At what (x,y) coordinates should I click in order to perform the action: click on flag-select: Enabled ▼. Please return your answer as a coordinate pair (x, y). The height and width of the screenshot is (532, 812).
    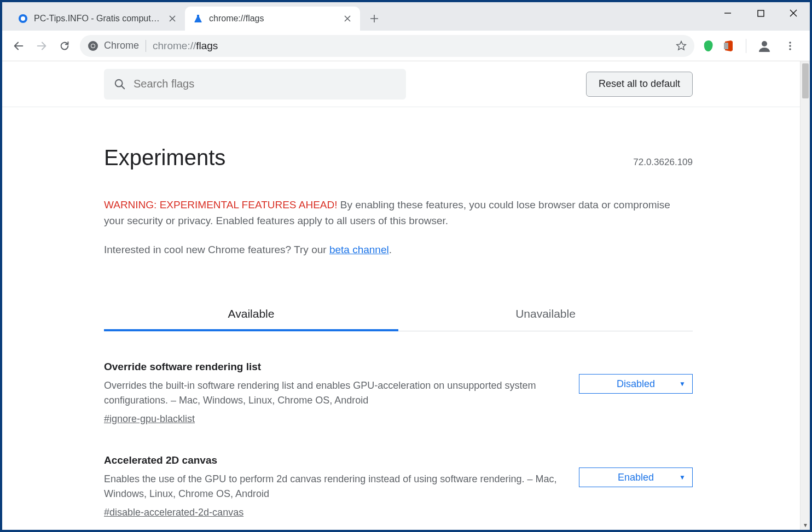
    Looking at the image, I should click on (636, 477).